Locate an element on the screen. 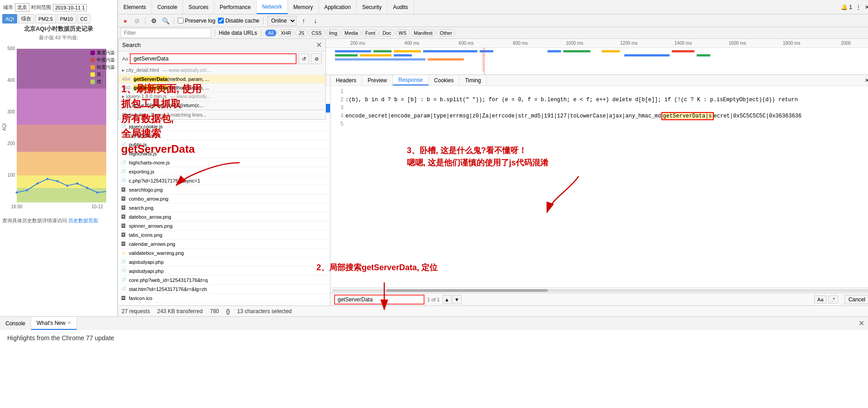 The width and height of the screenshot is (868, 408). filter-manifest: Manifest is located at coordinates (423, 33).